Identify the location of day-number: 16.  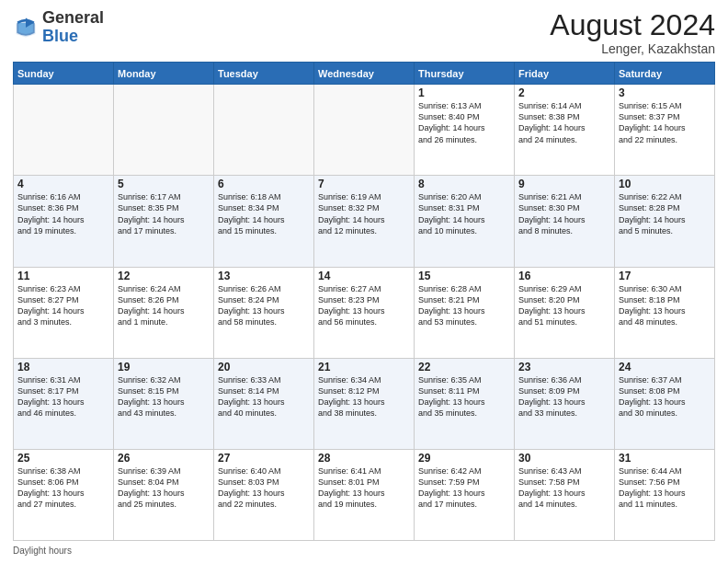
(564, 276).